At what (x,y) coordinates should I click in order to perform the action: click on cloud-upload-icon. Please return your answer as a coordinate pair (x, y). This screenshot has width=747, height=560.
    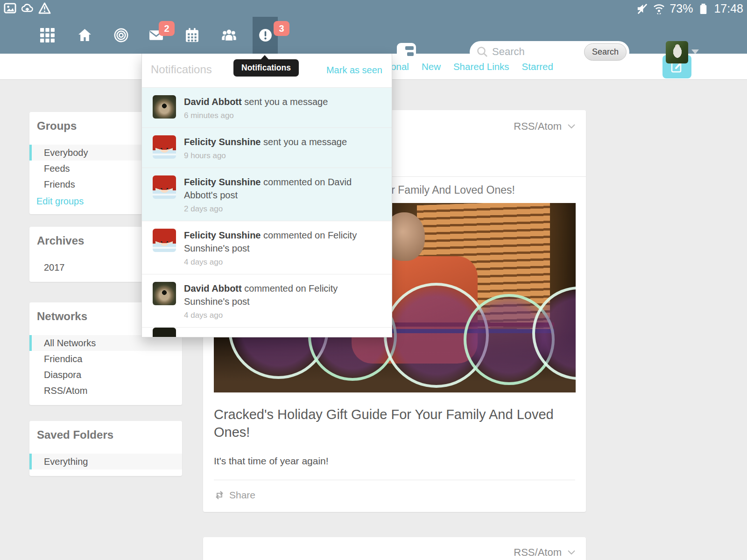
    Looking at the image, I should click on (27, 8).